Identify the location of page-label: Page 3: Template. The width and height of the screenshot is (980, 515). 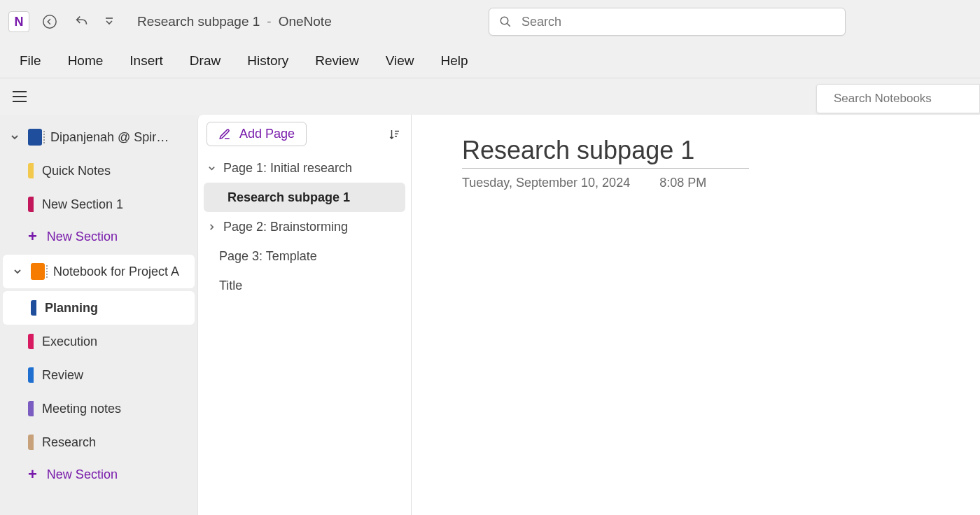
(268, 256).